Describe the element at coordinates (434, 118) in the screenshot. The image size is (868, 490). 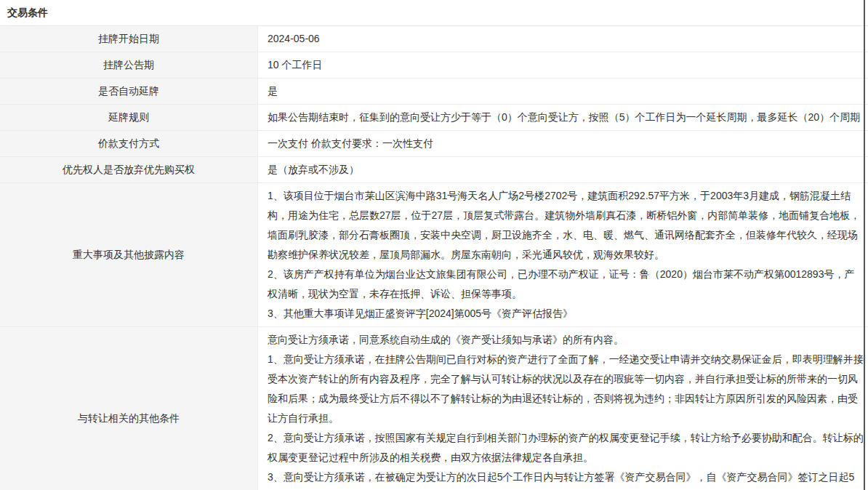
I see `table-row: 延牌规则如果公告期结束时，征集到的意向受让方少于等于（0）个意向受让方，按照（5…` at that location.